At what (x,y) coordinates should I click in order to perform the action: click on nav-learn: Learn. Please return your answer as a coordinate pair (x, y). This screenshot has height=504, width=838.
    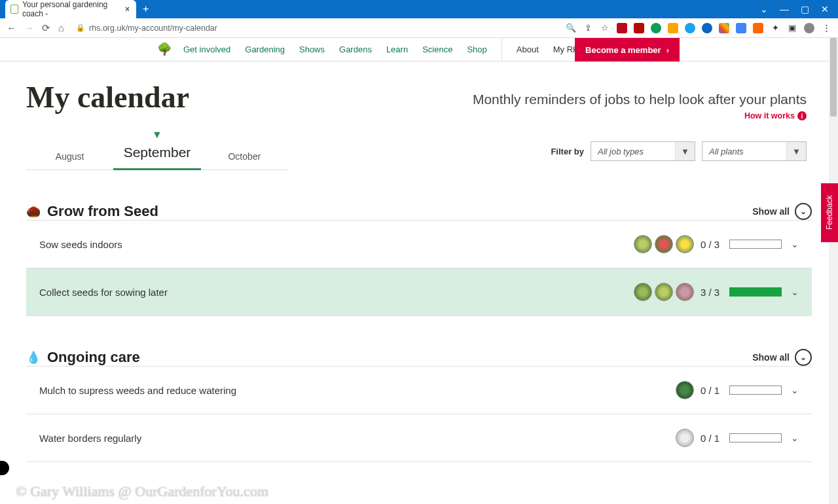
    Looking at the image, I should click on (397, 50).